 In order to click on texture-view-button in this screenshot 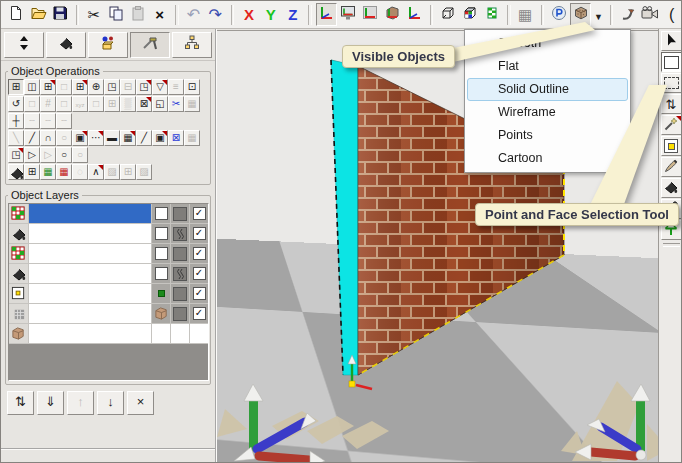, I will do `click(492, 14)`.